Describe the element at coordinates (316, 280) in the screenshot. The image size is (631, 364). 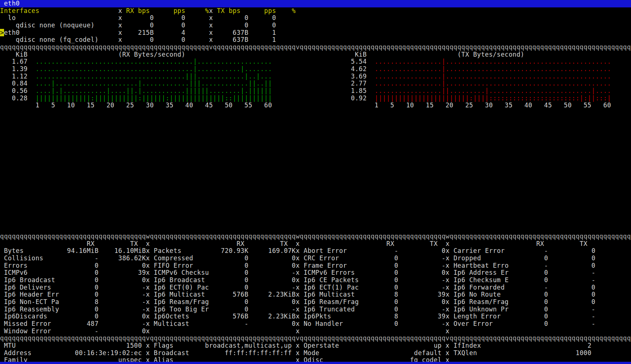
I see `stats-row: Ip6 Broadcast 0 0x Ip6 Broadcast 0 0x Ip…` at that location.